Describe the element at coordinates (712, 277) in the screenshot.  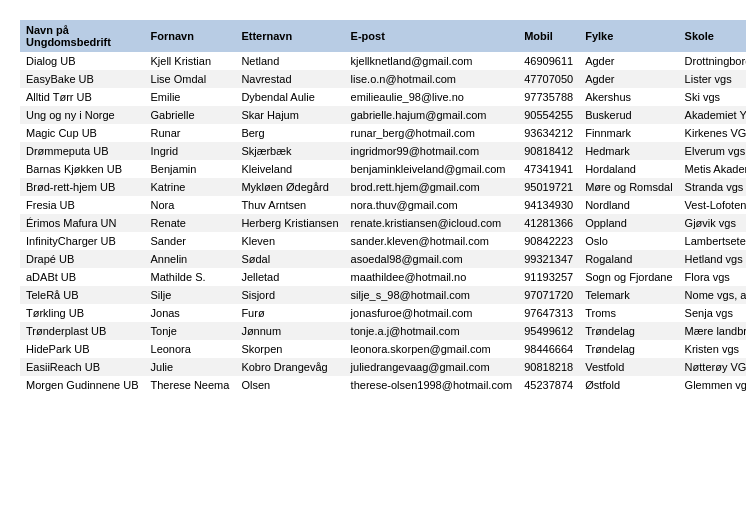
I see `table-cell: Flora vgs` at that location.